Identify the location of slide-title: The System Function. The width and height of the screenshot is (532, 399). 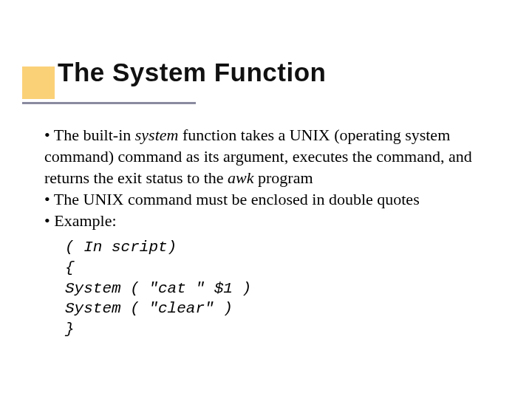
(192, 72).